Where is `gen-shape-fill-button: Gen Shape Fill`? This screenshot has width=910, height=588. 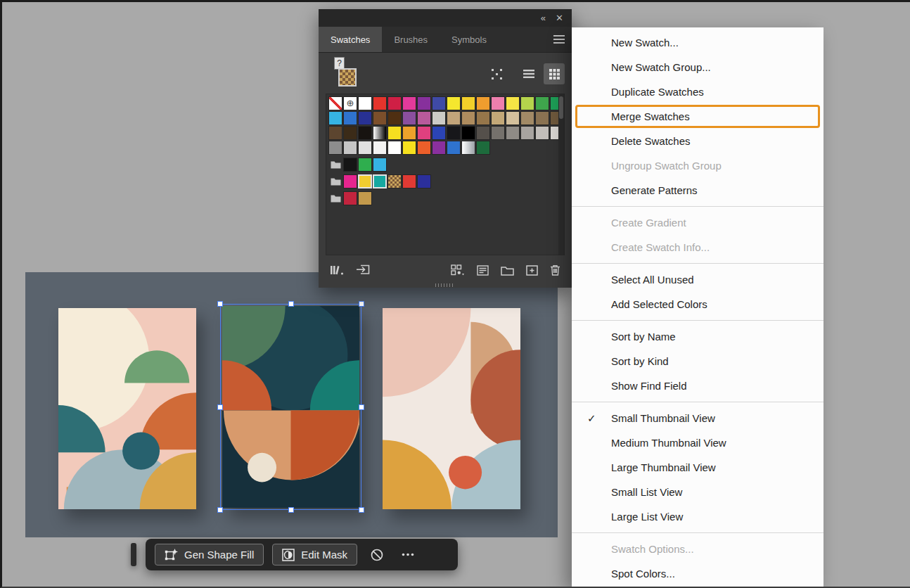 gen-shape-fill-button: Gen Shape Fill is located at coordinates (210, 554).